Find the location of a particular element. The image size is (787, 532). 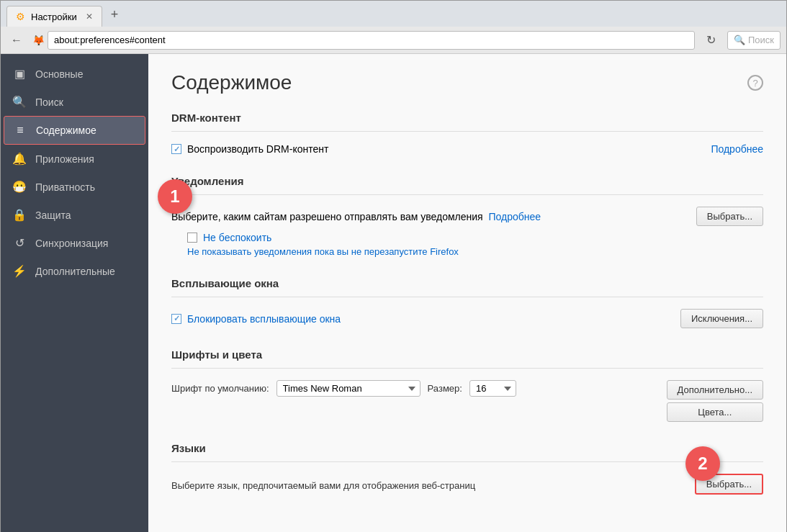

size-select: 16 is located at coordinates (493, 389).